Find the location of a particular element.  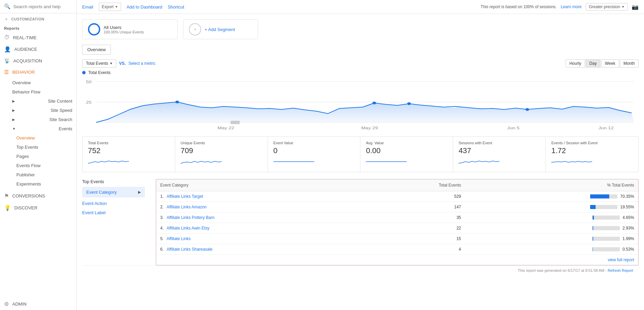

hourly-btn: Hourly is located at coordinates (575, 63).